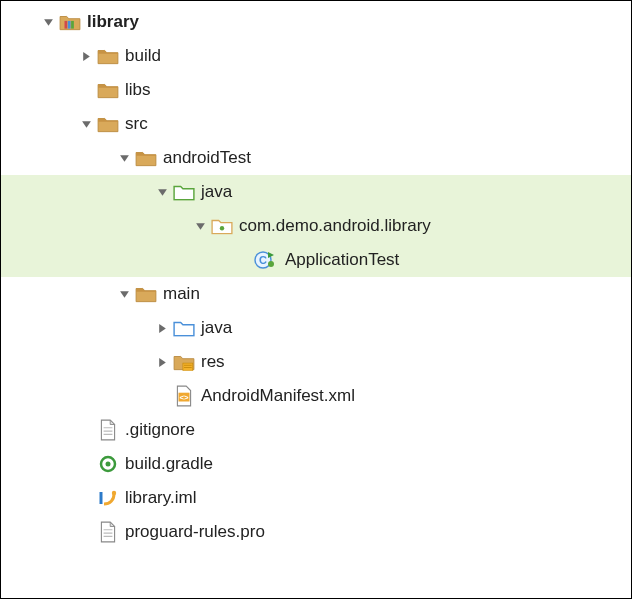  I want to click on gradle-icon, so click(108, 464).